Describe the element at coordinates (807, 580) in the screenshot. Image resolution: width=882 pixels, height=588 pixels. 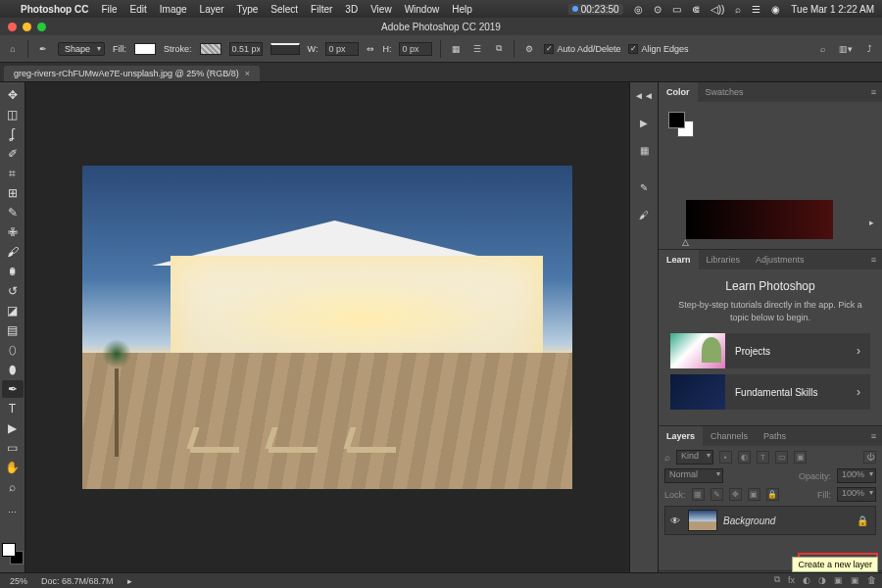
I see `layer-mask-icon: ◐` at that location.